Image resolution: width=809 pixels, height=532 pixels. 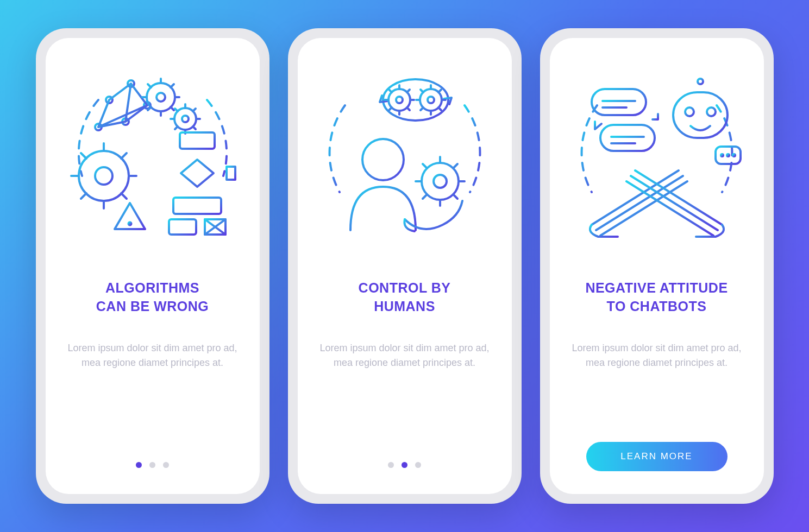 What do you see at coordinates (153, 154) in the screenshot?
I see `algorithm-gears-icon` at bounding box center [153, 154].